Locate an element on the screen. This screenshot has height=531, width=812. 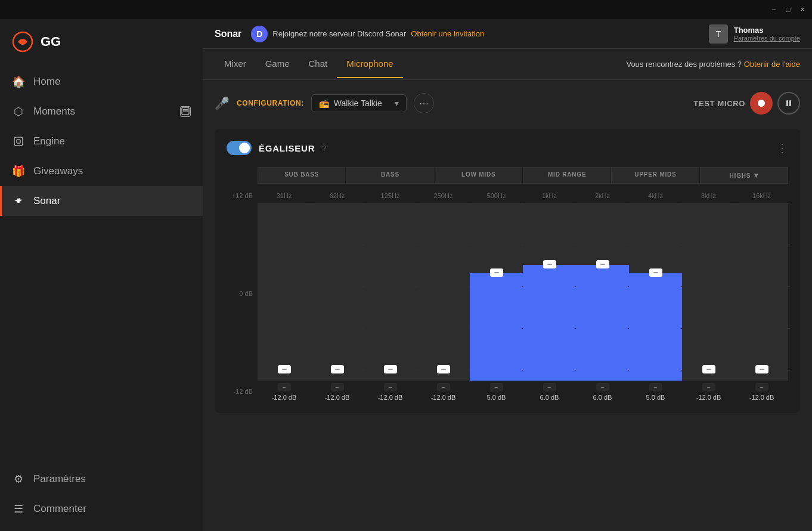
user-settings-link: Paramètres du compte is located at coordinates (767, 38).